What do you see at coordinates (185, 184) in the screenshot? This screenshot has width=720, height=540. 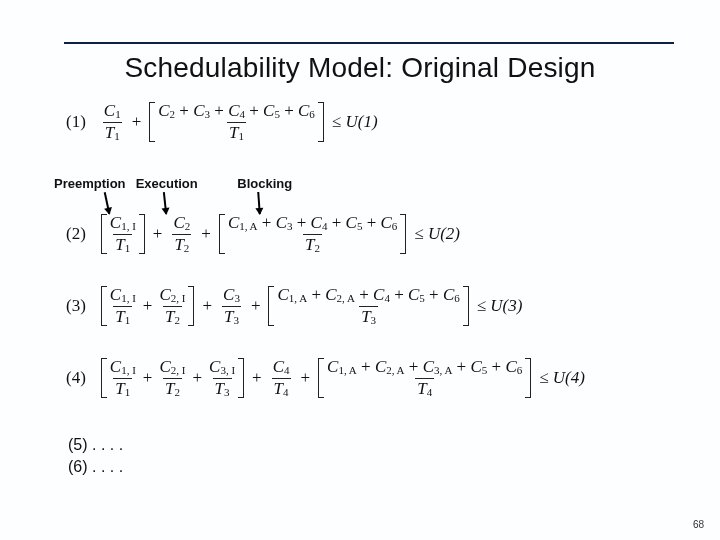 I see `label-execution: Execution` at bounding box center [185, 184].